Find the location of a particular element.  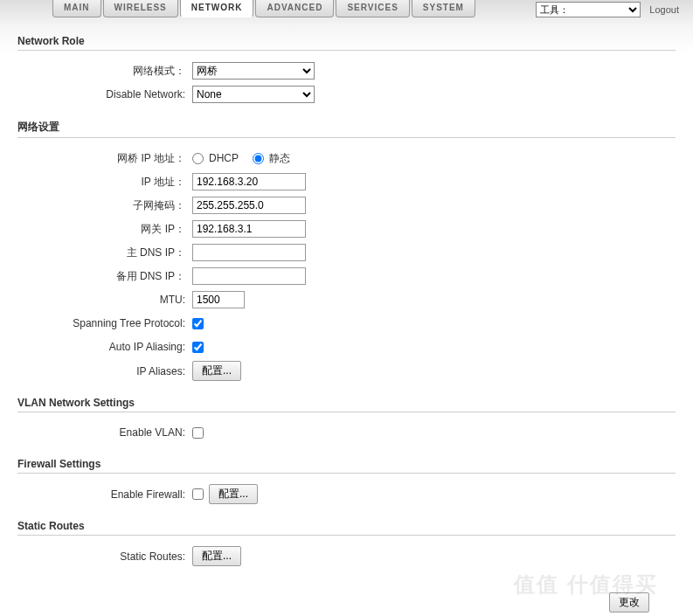

network-mode-select: 网桥 is located at coordinates (253, 71).